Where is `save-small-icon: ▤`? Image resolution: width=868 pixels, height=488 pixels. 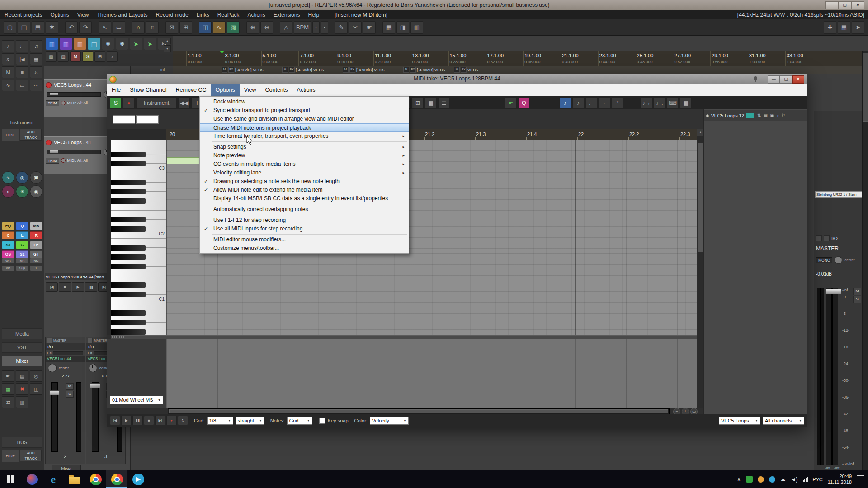
save-small-icon: ▤ is located at coordinates (22, 376).